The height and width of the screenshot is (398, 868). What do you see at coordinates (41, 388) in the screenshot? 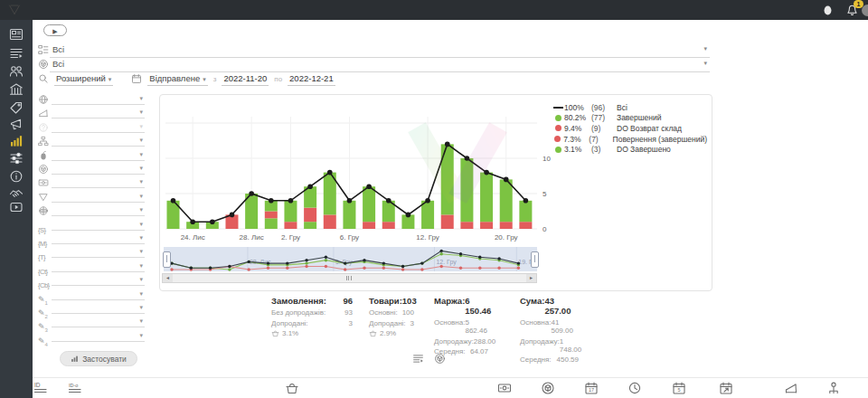
I see `toolbar-id-lines-icon-ID: ID` at bounding box center [41, 388].